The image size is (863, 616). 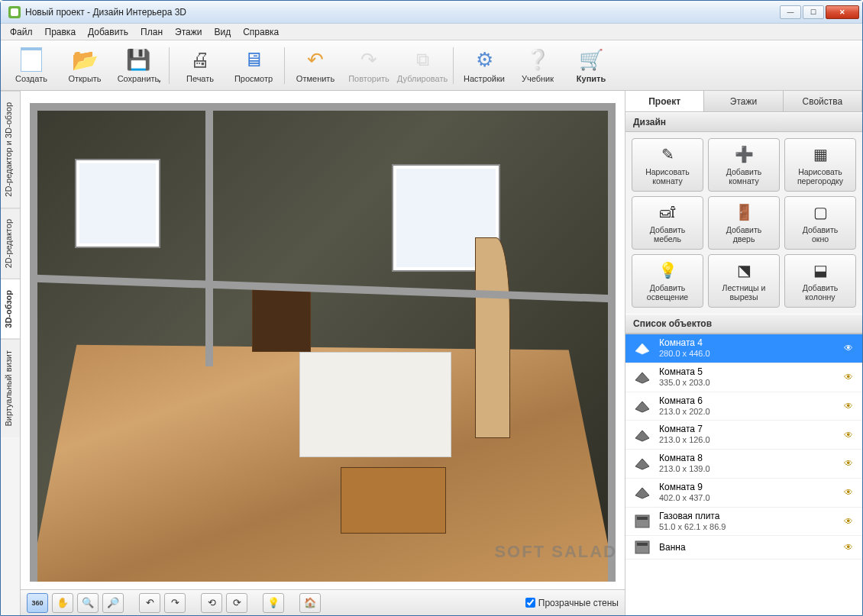 What do you see at coordinates (113, 603) in the screenshot?
I see `zoom-in-icon: 🔎` at bounding box center [113, 603].